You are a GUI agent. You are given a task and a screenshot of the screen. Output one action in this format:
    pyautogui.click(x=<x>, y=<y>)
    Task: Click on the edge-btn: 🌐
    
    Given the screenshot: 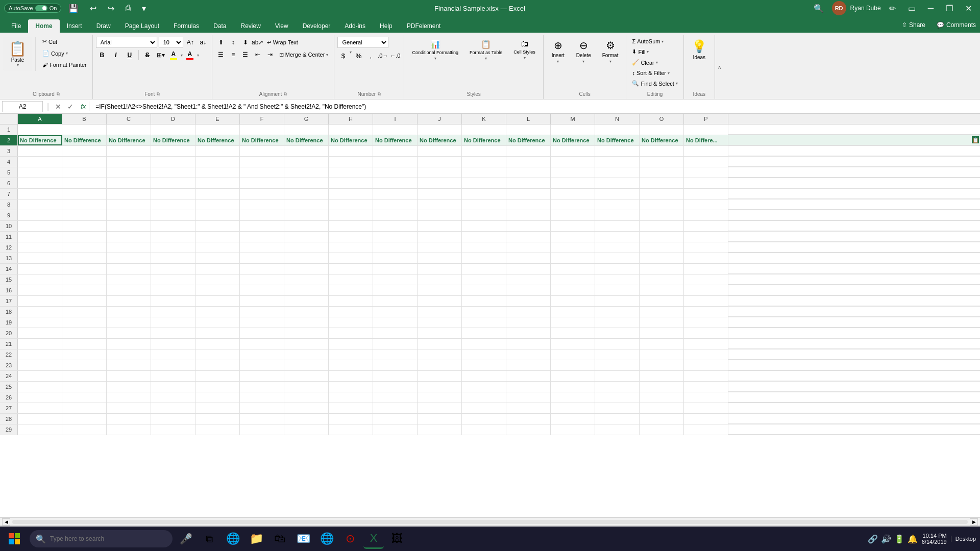 What is the action you would take?
    pyautogui.click(x=233, y=539)
    